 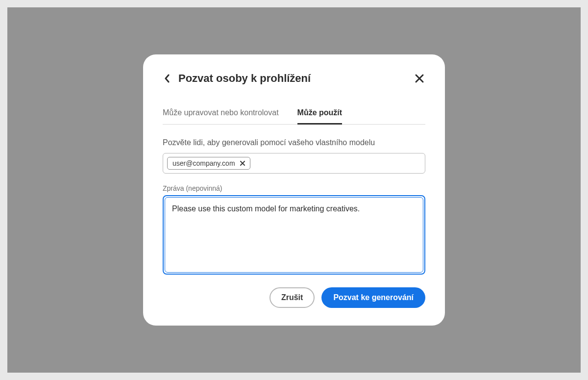 What do you see at coordinates (294, 143) in the screenshot?
I see `invite-instruction: Pozvěte lidi, aby generovali pomocí vaše…` at bounding box center [294, 143].